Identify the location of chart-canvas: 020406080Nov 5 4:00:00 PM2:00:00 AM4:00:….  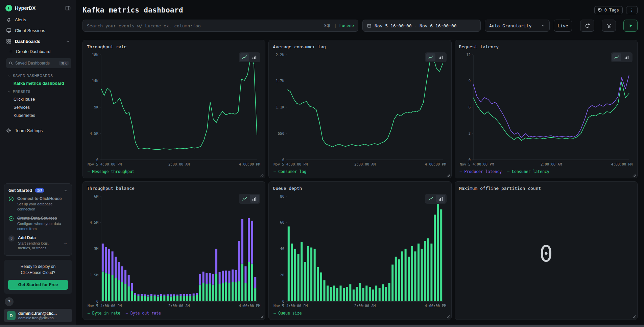
(360, 251).